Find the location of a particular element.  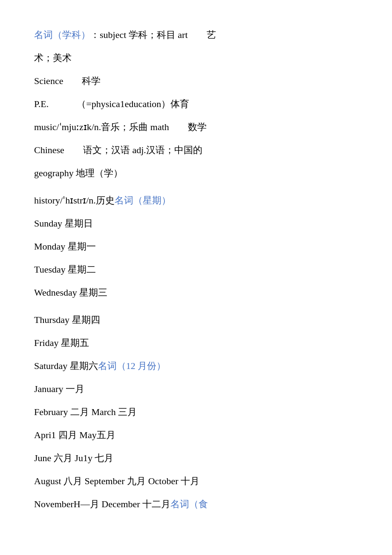

line-line7: geography 地理（学） is located at coordinates (200, 173).